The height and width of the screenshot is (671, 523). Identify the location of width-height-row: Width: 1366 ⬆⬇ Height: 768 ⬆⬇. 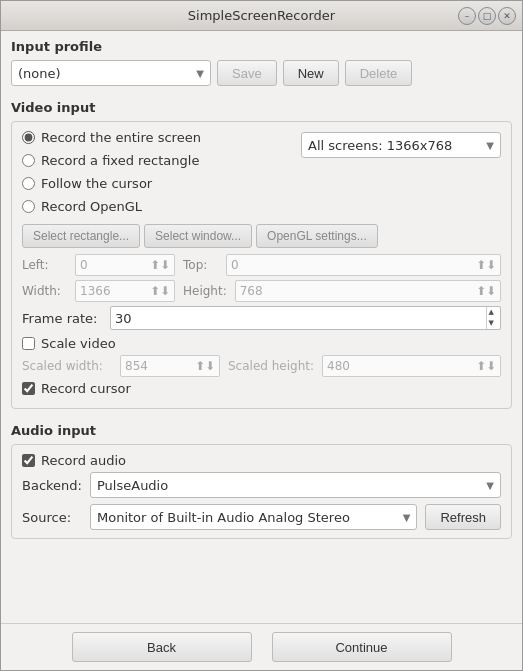
(262, 291).